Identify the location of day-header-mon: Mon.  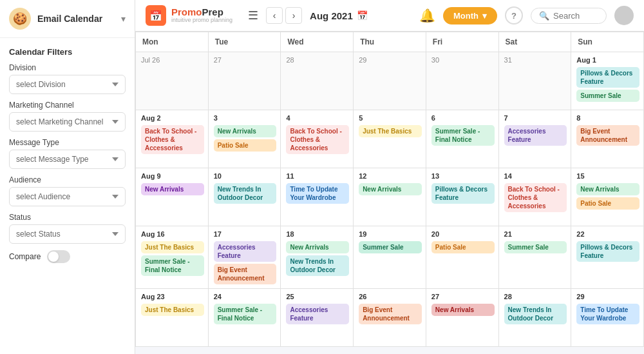
(173, 43).